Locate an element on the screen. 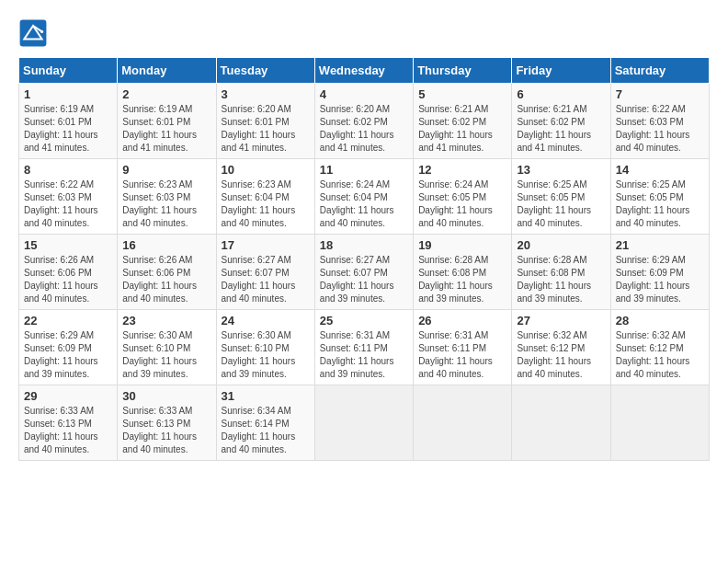 The width and height of the screenshot is (728, 563). logo is located at coordinates (35, 33).